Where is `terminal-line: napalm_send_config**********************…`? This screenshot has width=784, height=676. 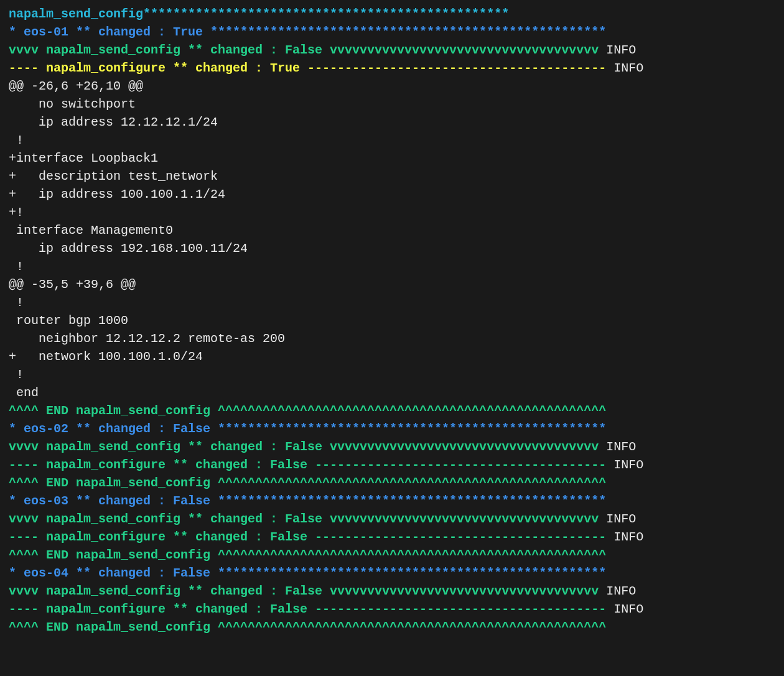
terminal-line: napalm_send_config**********************… is located at coordinates (392, 14).